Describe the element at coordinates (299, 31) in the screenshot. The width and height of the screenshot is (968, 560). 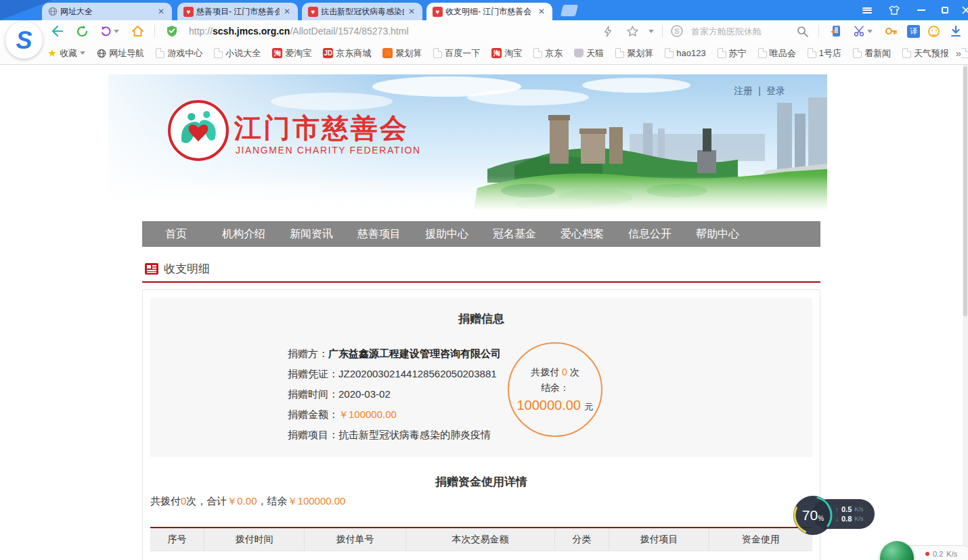
I see `address-bar: http://scsh.jmcs.org.cn/AllotDetail/1574…` at that location.